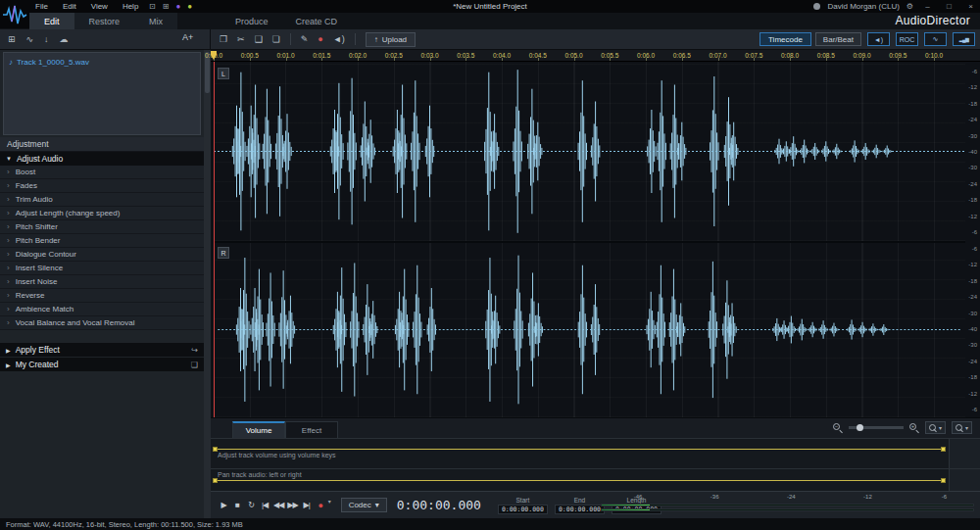  I want to click on adjust-item-vocal-balance-and-vocal-removal: ›Vocal Balance and Vocal Removal, so click(102, 323).